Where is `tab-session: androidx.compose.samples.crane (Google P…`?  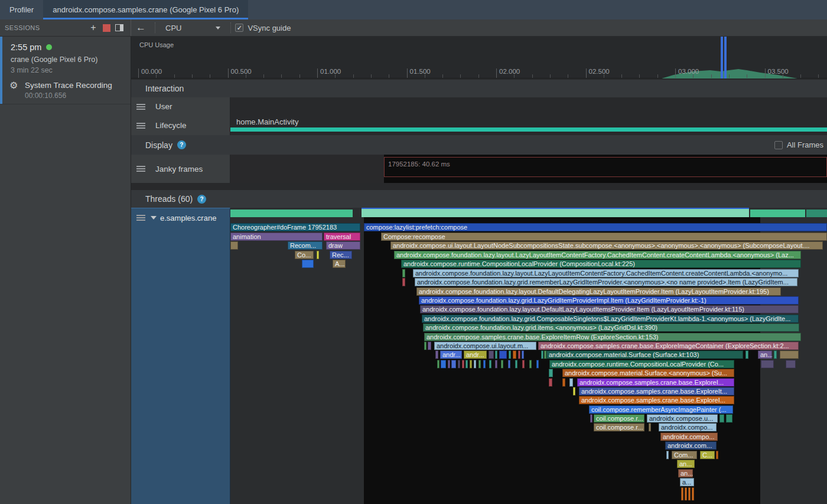
tab-session: androidx.compose.samples.crane (Google P… is located at coordinates (145, 9).